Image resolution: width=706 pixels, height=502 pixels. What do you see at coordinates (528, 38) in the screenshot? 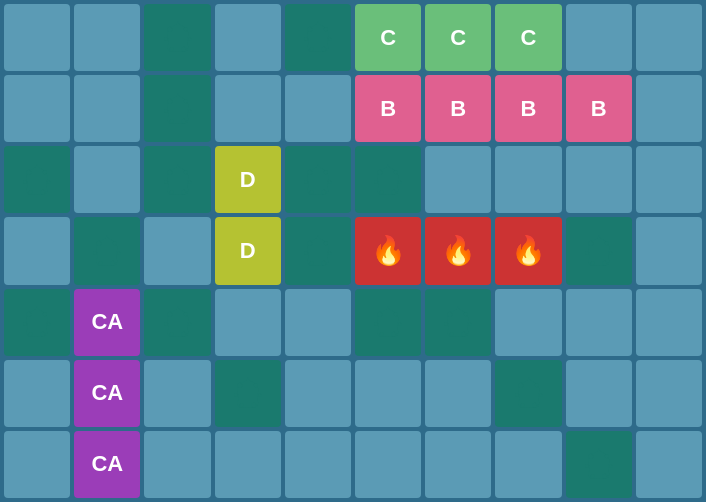
I see `cell-r0c7: C` at bounding box center [528, 38].